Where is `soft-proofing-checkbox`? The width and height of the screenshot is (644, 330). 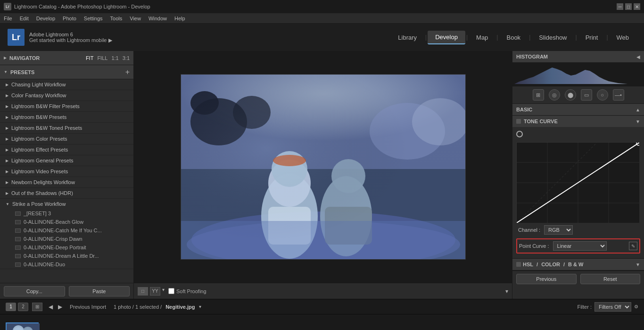 soft-proofing-checkbox is located at coordinates (172, 291).